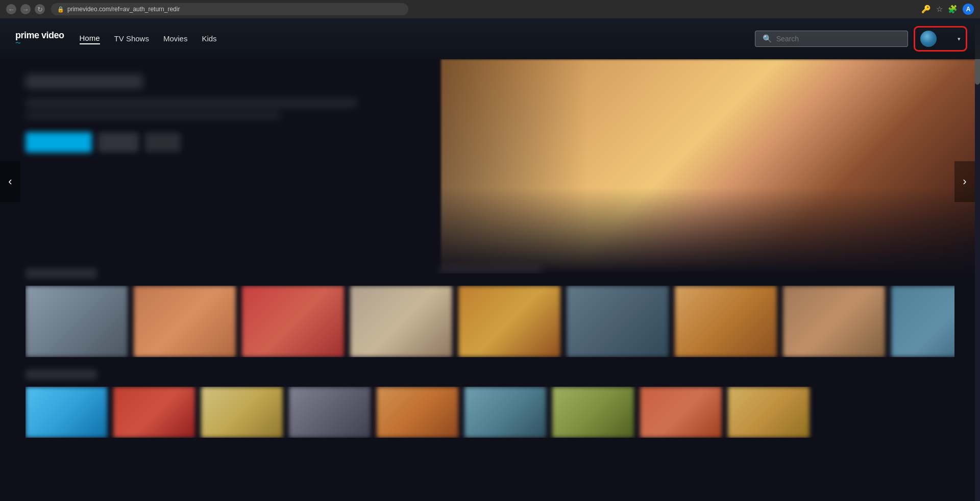 The image size is (980, 501). Describe the element at coordinates (61, 9) in the screenshot. I see `lock-icon: 🔒` at that location.